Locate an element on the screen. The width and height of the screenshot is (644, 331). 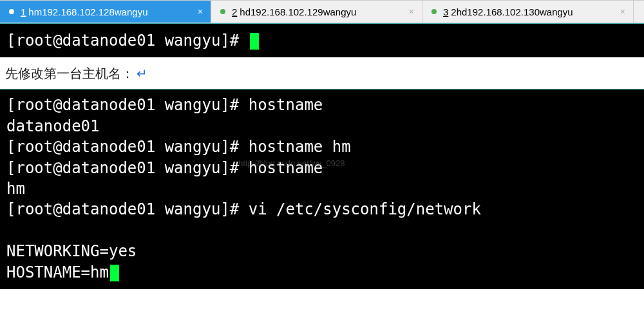
tab-1: 1 hm192.168.102.128wangyu × is located at coordinates (106, 12).